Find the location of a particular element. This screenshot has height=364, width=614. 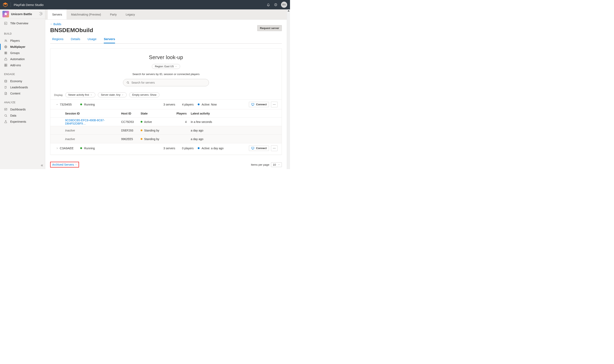

sidebar-item-addons: Add-ons is located at coordinates (23, 65).